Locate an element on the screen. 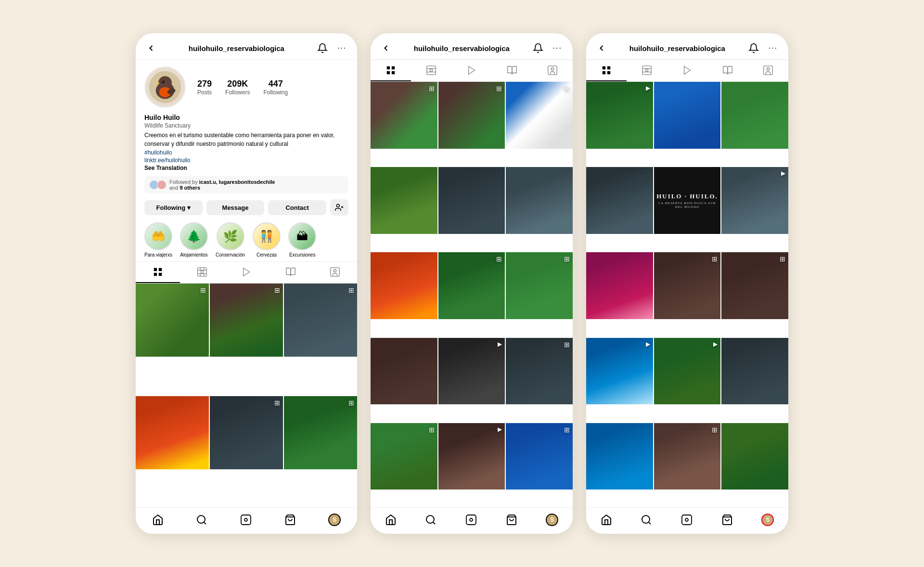  followers-stat: 209K Followers is located at coordinates (238, 88).